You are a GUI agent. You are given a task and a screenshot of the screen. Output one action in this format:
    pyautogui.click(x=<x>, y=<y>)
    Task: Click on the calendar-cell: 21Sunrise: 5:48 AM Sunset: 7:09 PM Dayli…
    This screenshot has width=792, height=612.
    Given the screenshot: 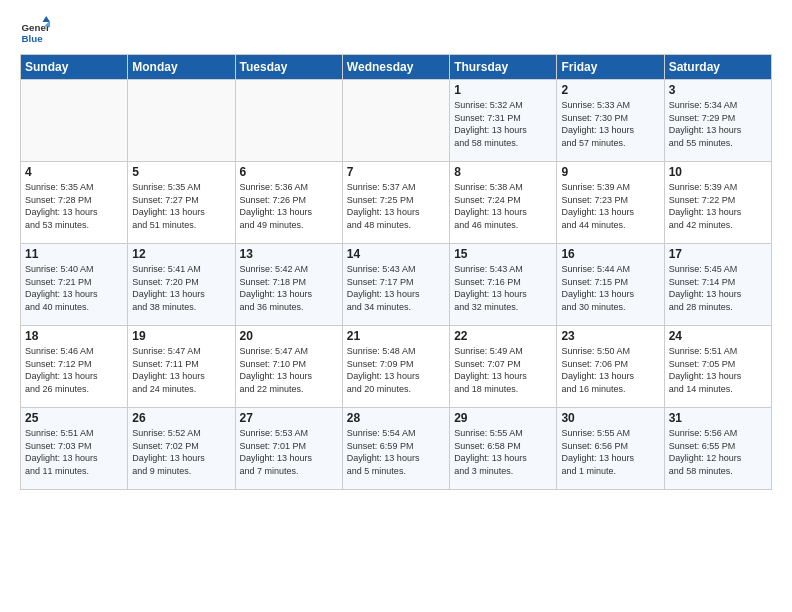 What is the action you would take?
    pyautogui.click(x=396, y=367)
    